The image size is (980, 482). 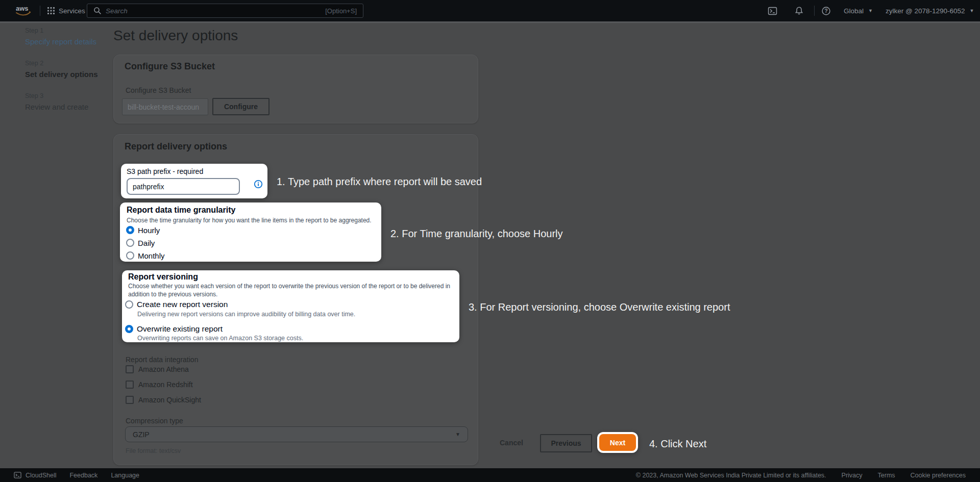 What do you see at coordinates (258, 184) in the screenshot?
I see `info-icon` at bounding box center [258, 184].